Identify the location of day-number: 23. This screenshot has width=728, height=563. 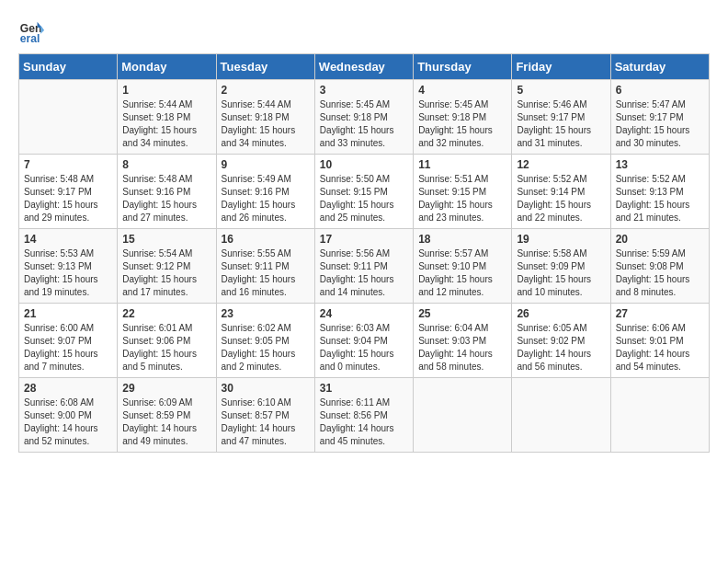
(266, 314).